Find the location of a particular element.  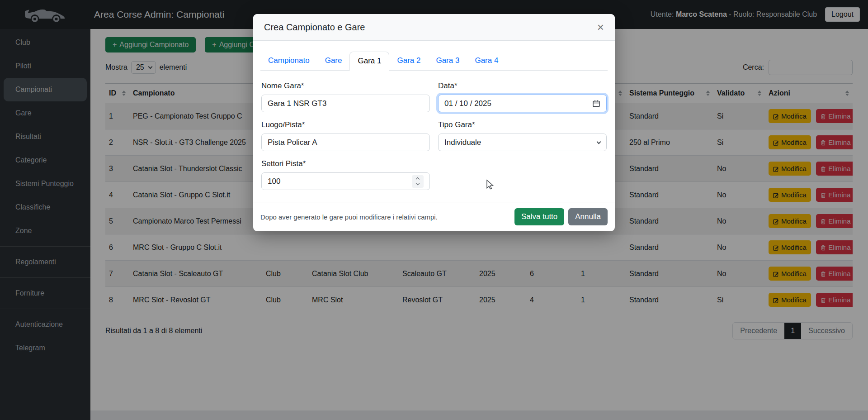

settori-pista-stepper: 100 is located at coordinates (345, 181).